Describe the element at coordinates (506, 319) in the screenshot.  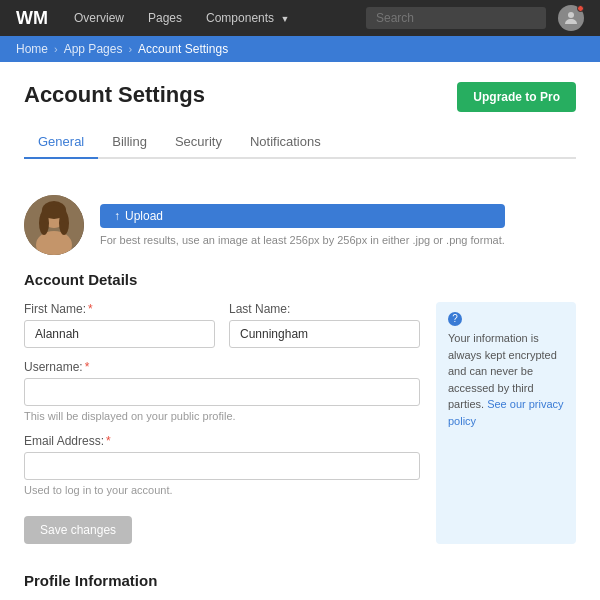
I see `info-box-header: ?` at that location.